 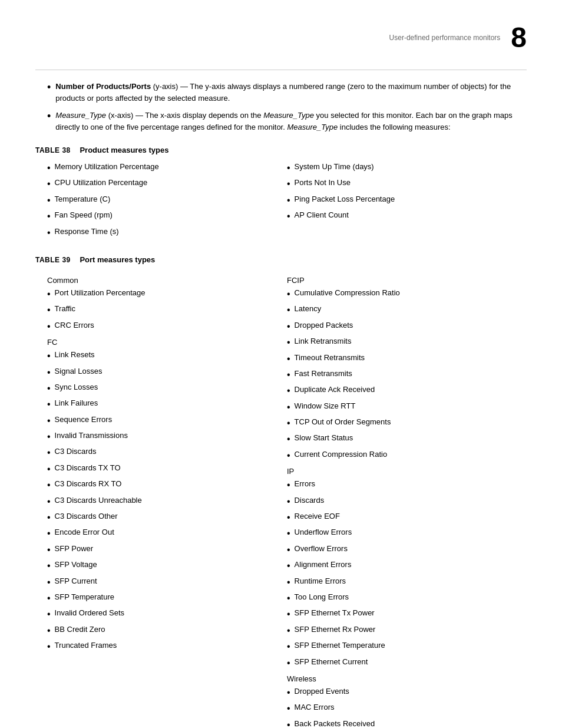 I want to click on list-text: BB Credit Zero, so click(x=80, y=630).